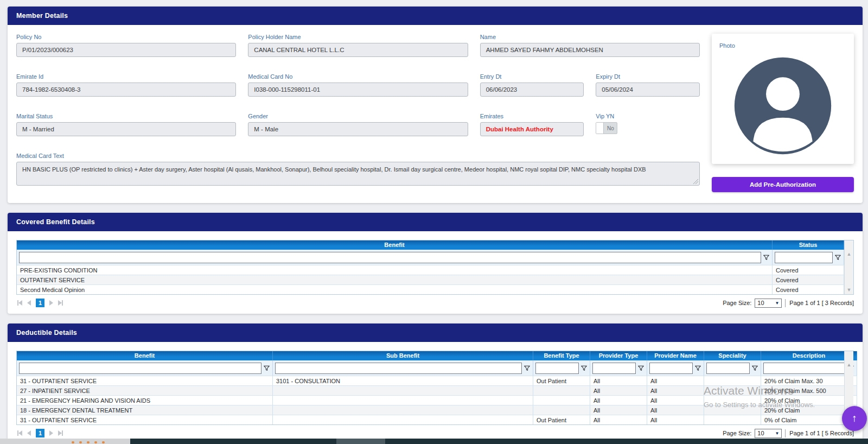 The image size is (868, 444). Describe the element at coordinates (809, 400) in the screenshot. I see `table-cell: 20% of Claim` at that location.